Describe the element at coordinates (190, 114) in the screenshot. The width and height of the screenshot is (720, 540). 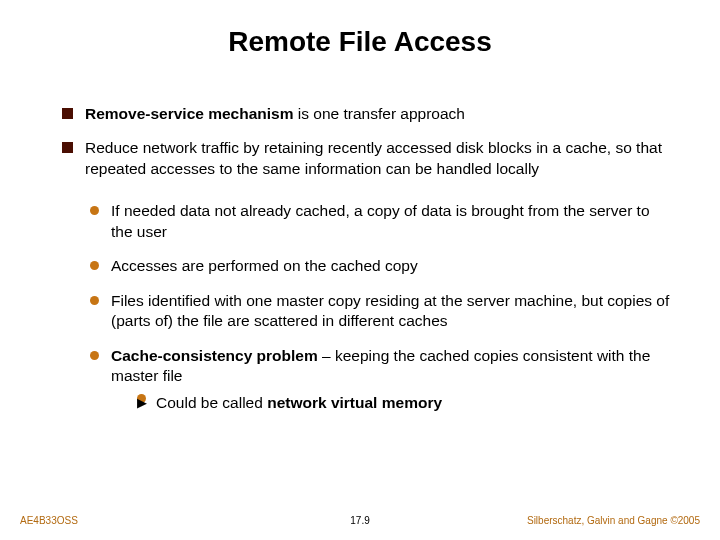
I see `bold-text: Remove-service mechanism` at that location.